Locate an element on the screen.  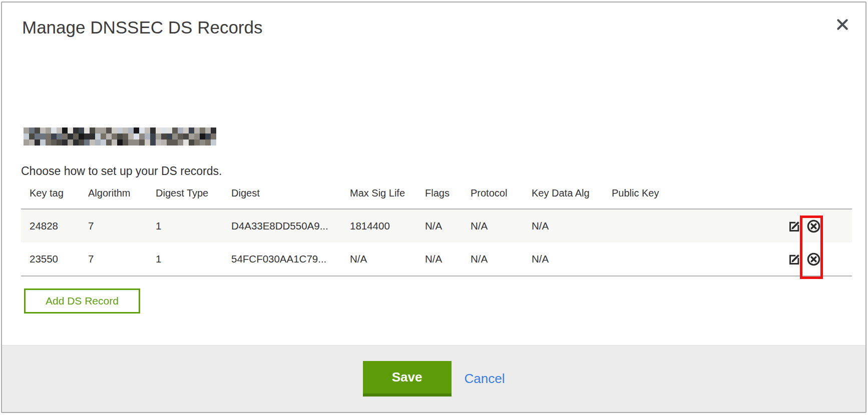
table-row: 23550 7 1 54FCF030AA1C79... N/A N/A N/A … is located at coordinates (437, 259).